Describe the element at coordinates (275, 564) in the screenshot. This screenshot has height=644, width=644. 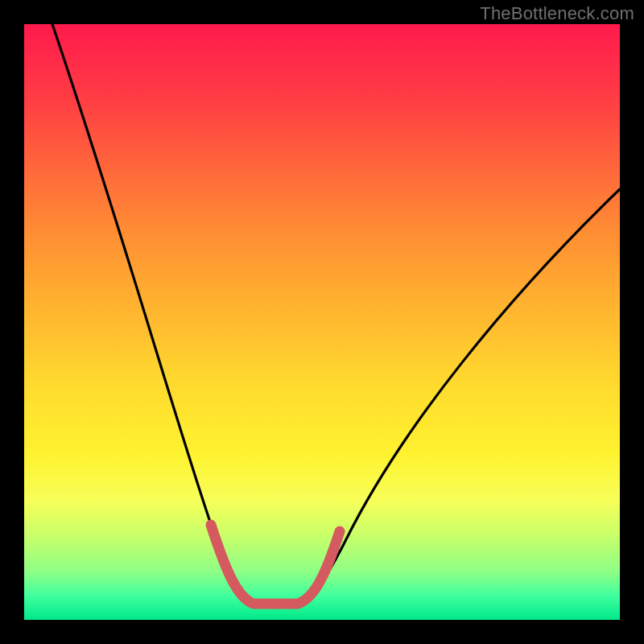
I see `highlight-segment` at that location.